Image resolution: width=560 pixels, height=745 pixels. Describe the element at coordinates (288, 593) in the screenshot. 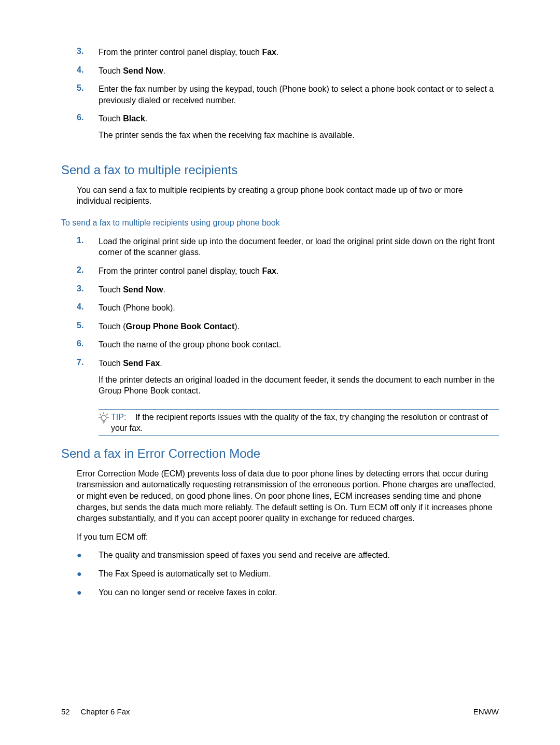

I see `bullet-item: ● You can no longer send or receive faxe…` at that location.